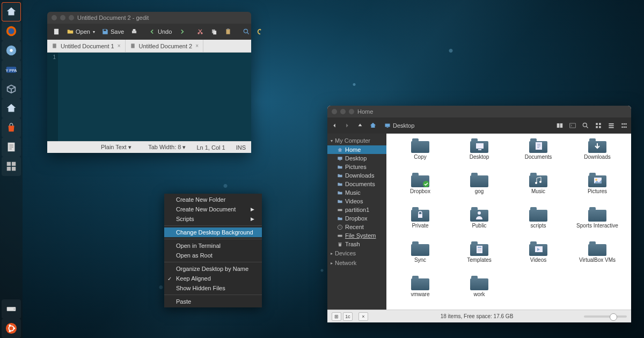  Describe the element at coordinates (213, 200) in the screenshot. I see `menu-item: Create New Folder` at that location.